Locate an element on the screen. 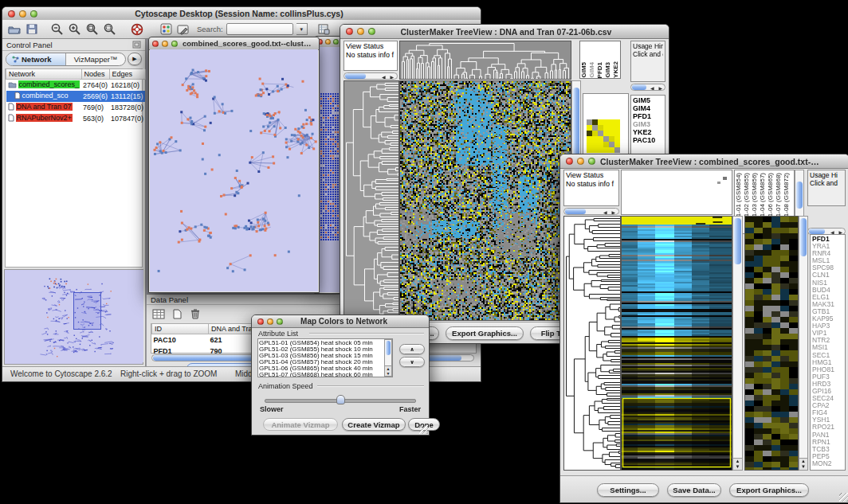  create-vizmap-button: Create Vizmap is located at coordinates (374, 424).